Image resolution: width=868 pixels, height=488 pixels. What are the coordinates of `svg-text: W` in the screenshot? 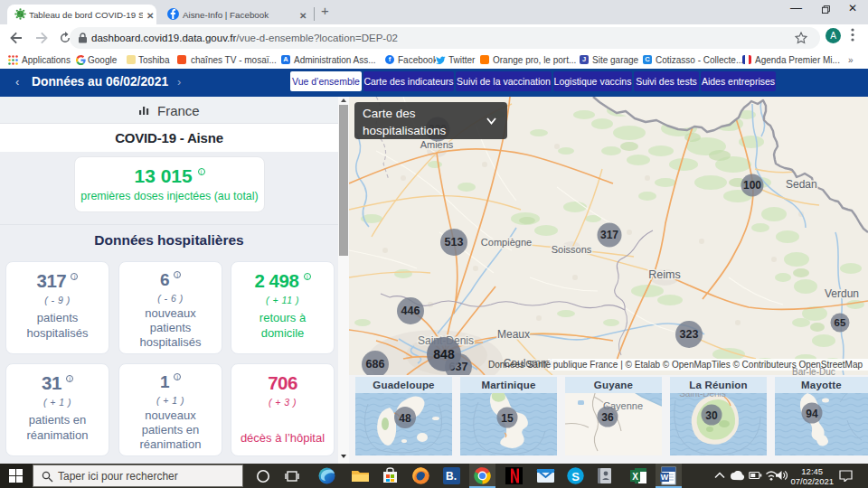 It's located at (665, 477).